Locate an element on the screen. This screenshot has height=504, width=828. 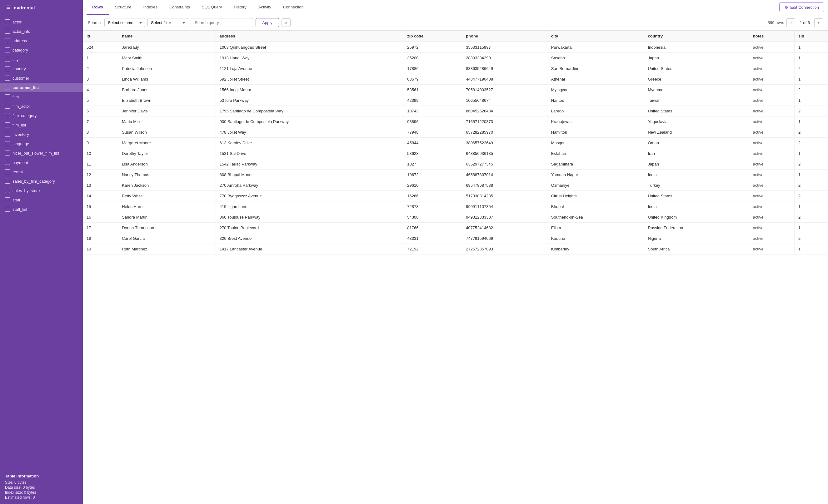
table-row: 19Ruth Martinez1417 Lancaster Avenue7219… is located at coordinates (455, 249).